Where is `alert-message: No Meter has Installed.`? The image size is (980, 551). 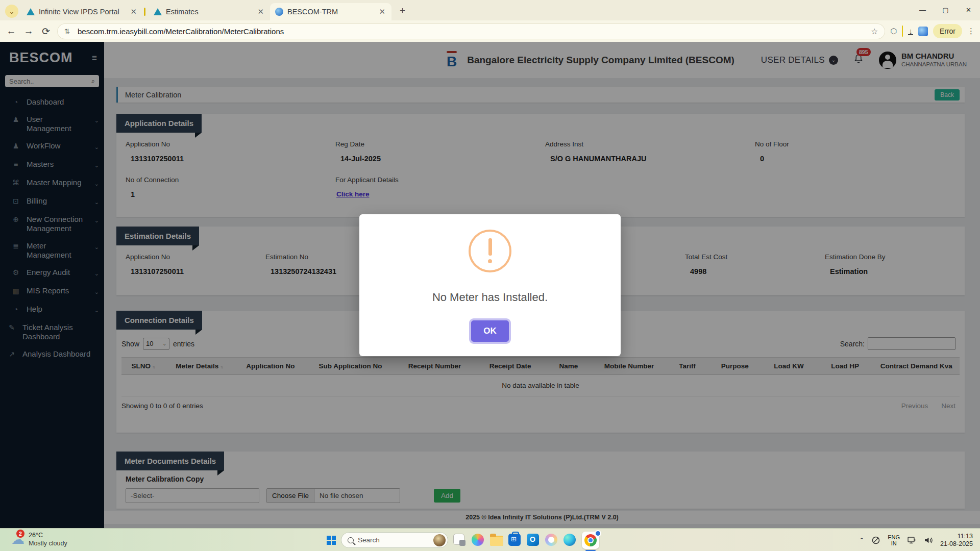 alert-message: No Meter has Installed. is located at coordinates (490, 297).